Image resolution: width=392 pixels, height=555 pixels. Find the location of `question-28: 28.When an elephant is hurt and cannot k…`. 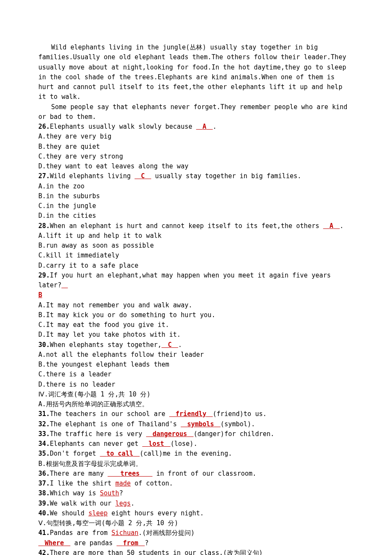

question-28: 28.When an elephant is hurt and cannot k… is located at coordinates (196, 226).